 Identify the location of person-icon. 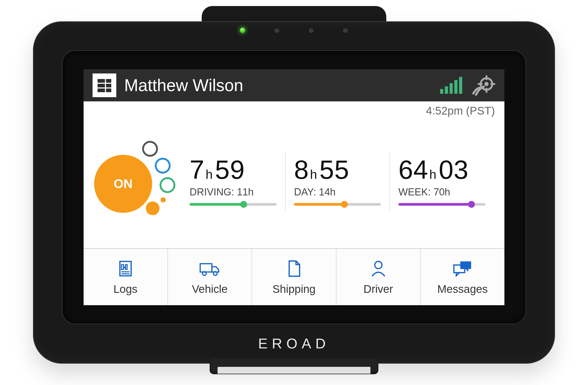
(378, 269).